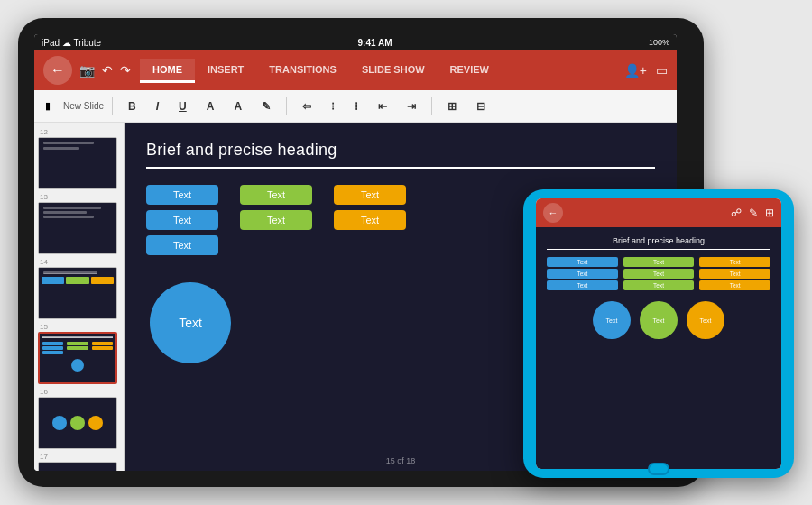 The image size is (812, 505). What do you see at coordinates (79, 289) in the screenshot?
I see `slide-thumb-14: 14` at bounding box center [79, 289].